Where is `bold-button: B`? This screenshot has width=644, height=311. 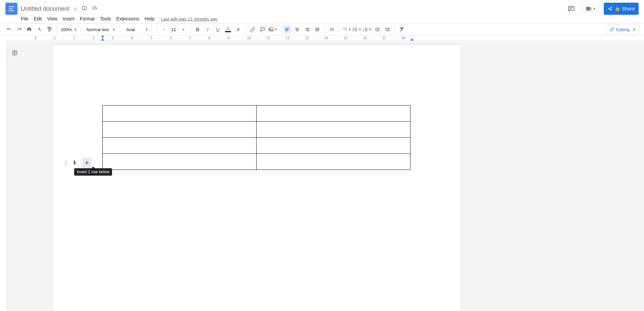 bold-button: B is located at coordinates (198, 29).